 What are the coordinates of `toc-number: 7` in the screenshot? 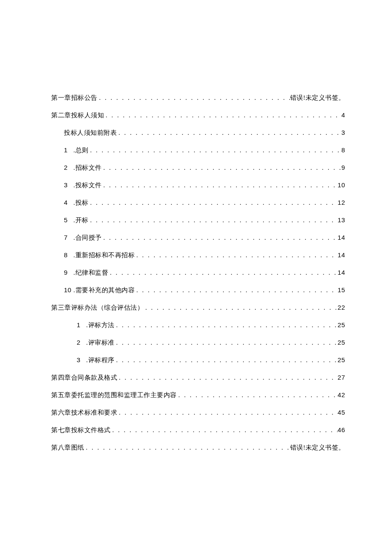 It's located at (68, 237).